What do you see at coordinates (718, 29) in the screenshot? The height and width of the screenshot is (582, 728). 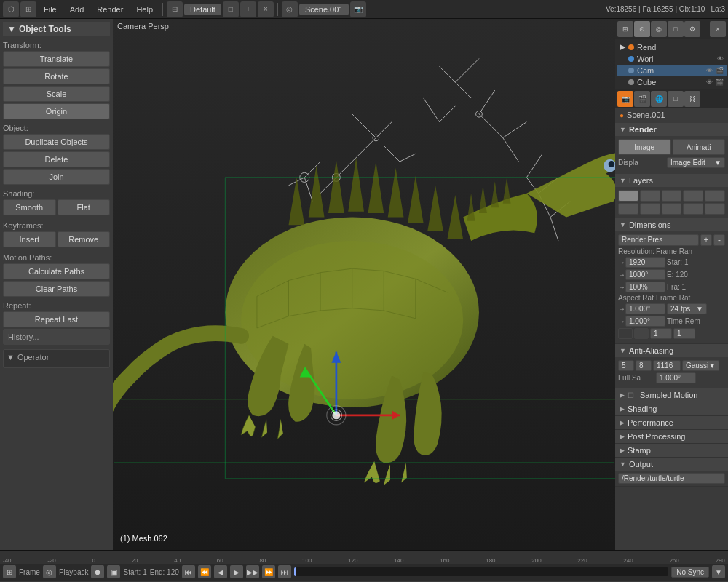 I see `rs-close-icon: ×` at bounding box center [718, 29].